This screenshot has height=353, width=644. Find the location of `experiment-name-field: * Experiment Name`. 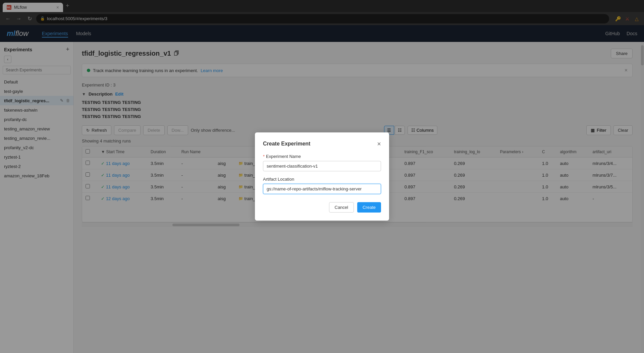

experiment-name-field: * Experiment Name is located at coordinates (322, 163).